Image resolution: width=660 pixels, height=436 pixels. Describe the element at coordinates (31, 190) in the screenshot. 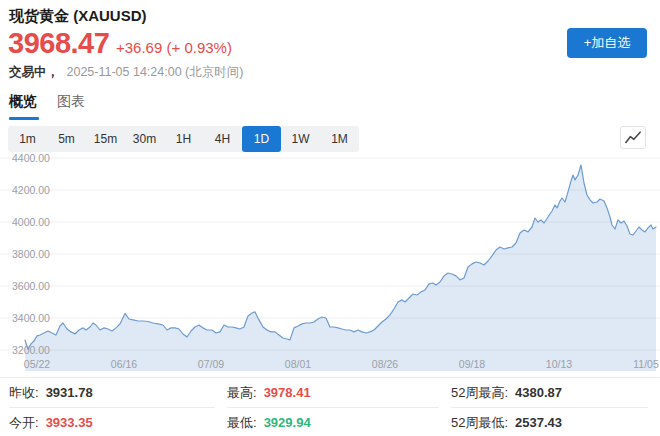

I see `y-axis-label: 4200.00` at that location.